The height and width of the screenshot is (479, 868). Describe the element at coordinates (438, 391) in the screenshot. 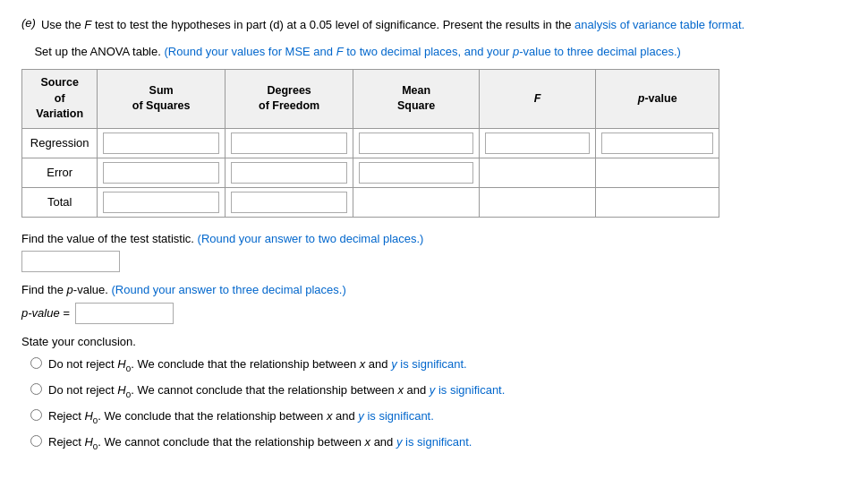

I see `option-2: Do not reject H0. We cannot conclude tha…` at that location.